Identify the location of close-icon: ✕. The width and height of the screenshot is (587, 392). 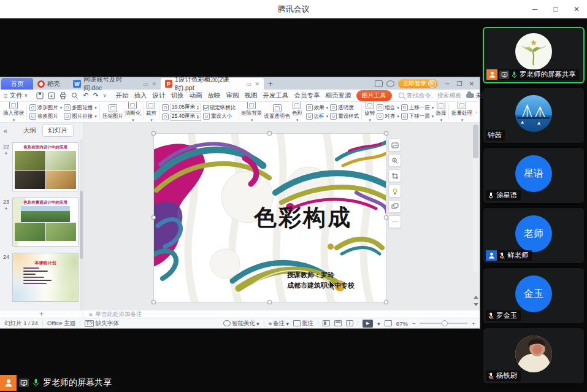
(577, 9).